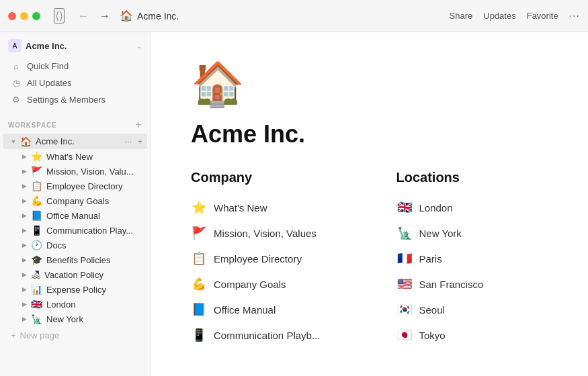  What do you see at coordinates (12, 16) in the screenshot?
I see `close-dot` at bounding box center [12, 16].